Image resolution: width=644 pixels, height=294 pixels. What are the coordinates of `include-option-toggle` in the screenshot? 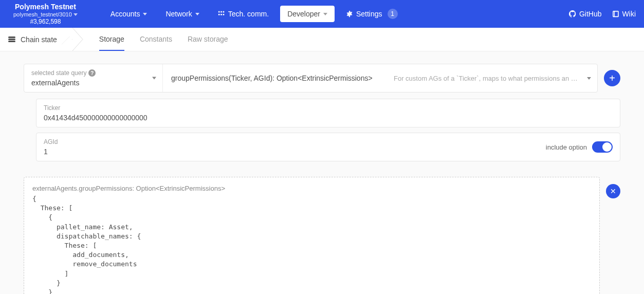 It's located at (602, 147).